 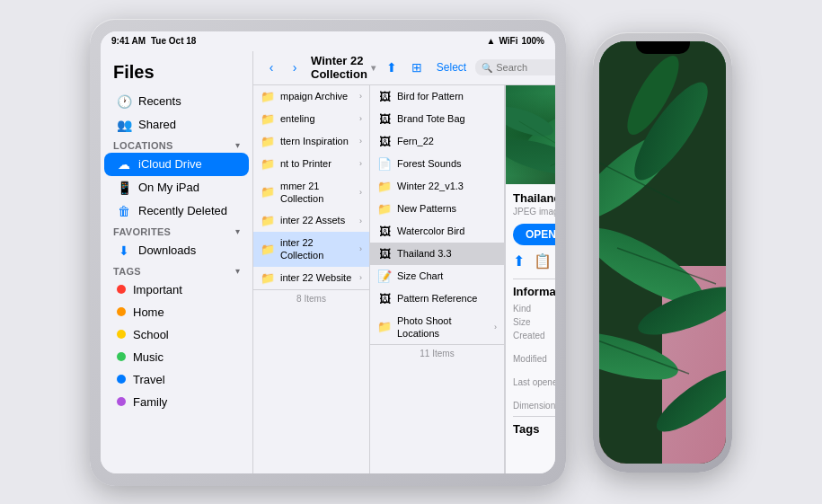 I want to click on sidebar-item-icloud: ☁ iCloud Drive, so click(x=176, y=164).